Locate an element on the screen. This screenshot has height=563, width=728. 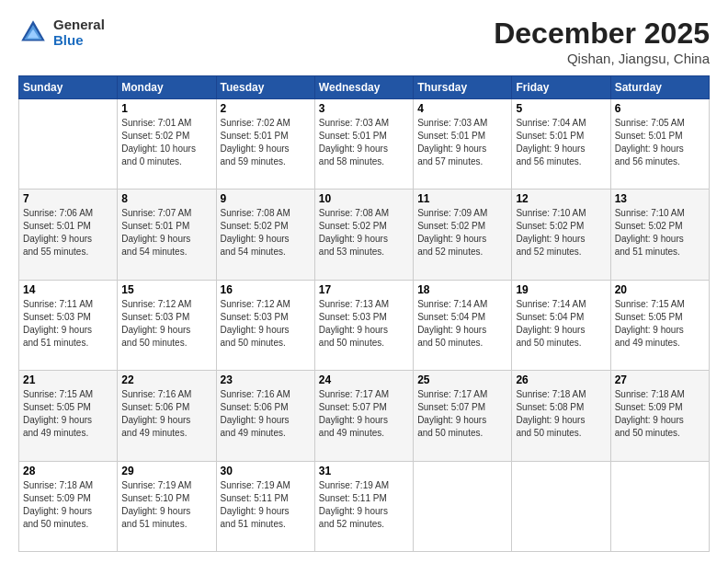
logo-text: General Blue is located at coordinates (79, 33).